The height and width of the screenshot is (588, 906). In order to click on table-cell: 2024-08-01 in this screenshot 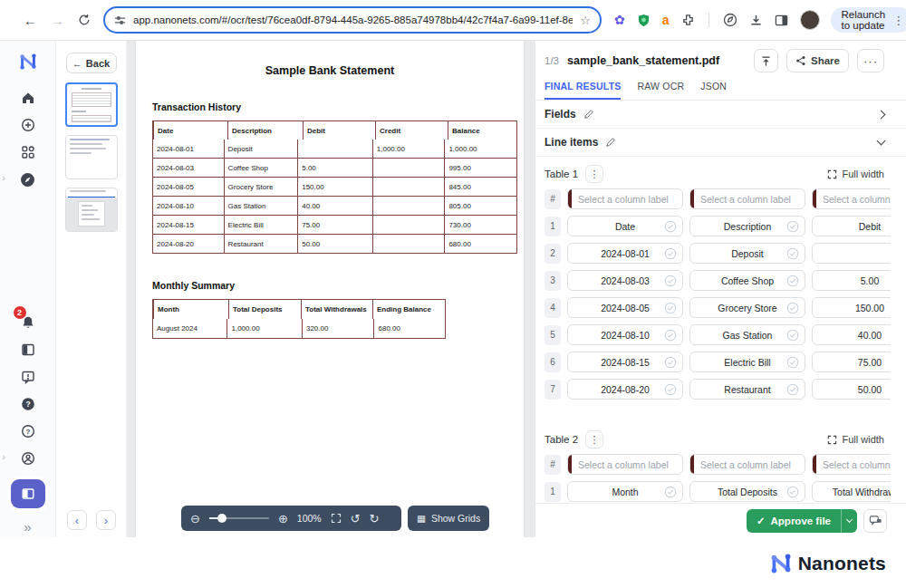, I will do `click(625, 254)`.